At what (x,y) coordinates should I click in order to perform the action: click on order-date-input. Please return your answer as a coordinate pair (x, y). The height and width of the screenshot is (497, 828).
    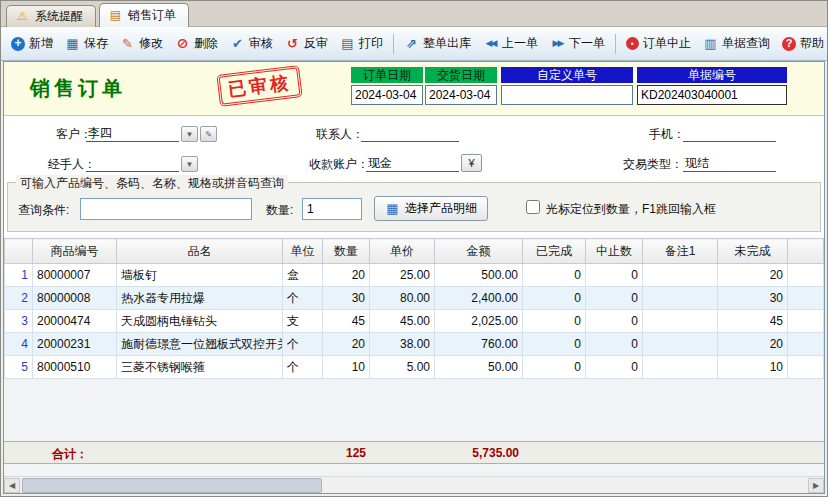
    Looking at the image, I should click on (387, 95).